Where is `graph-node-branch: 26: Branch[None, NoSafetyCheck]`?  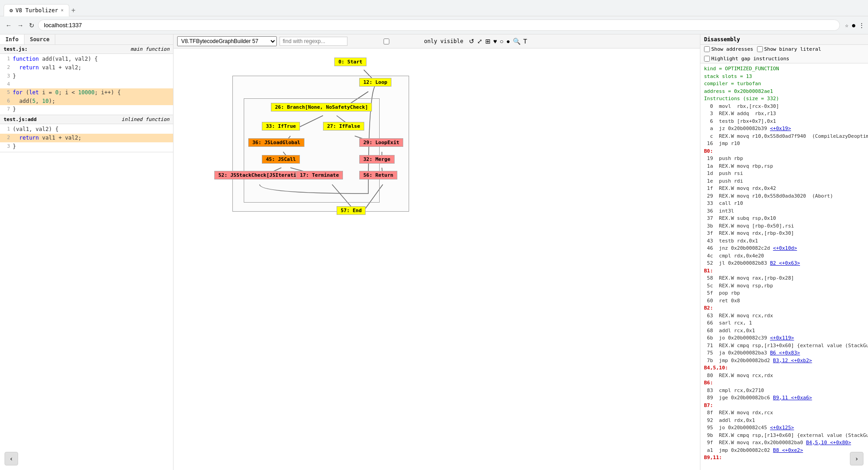
graph-node-branch: 26: Branch[None, NoSafetyCheck] is located at coordinates (322, 107).